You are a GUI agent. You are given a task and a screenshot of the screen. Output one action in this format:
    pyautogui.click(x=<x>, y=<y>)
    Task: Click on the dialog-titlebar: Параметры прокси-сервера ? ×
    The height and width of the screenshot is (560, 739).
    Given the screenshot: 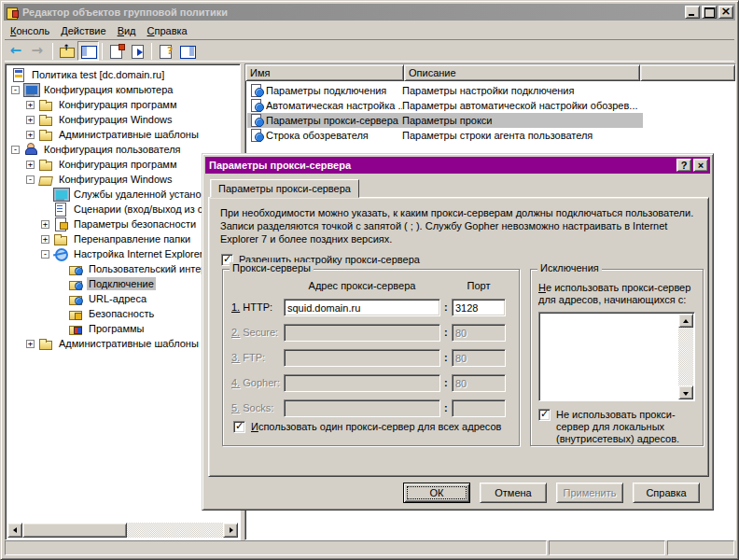 What is the action you would take?
    pyautogui.click(x=457, y=165)
    